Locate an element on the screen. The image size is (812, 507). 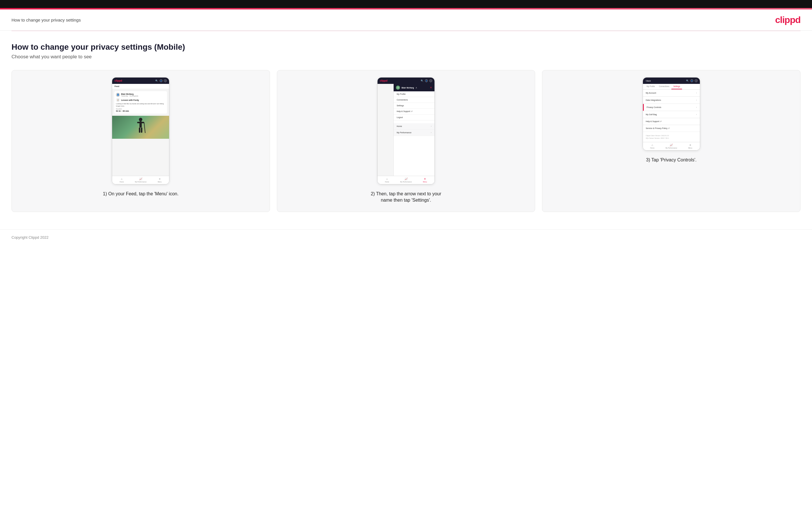
feed-post: 👤 Blair McHarg Yesterday · Sunningdale 🏌… is located at coordinates (141, 103).